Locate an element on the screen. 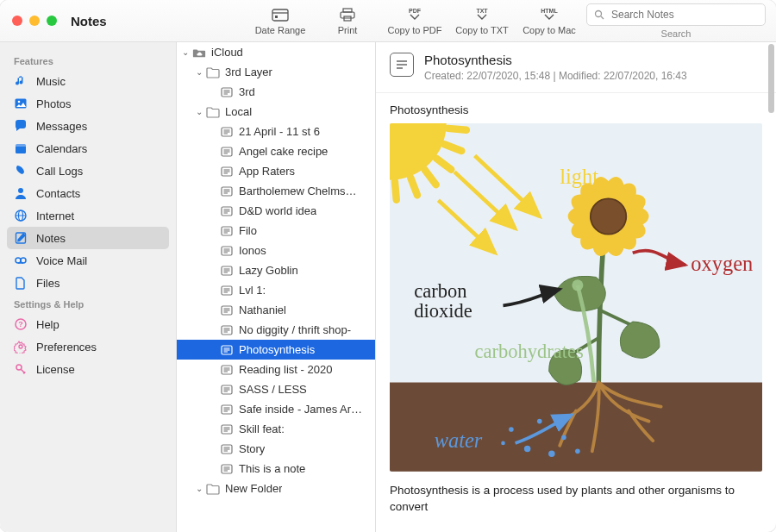  zoom-window-button is located at coordinates (52, 21).